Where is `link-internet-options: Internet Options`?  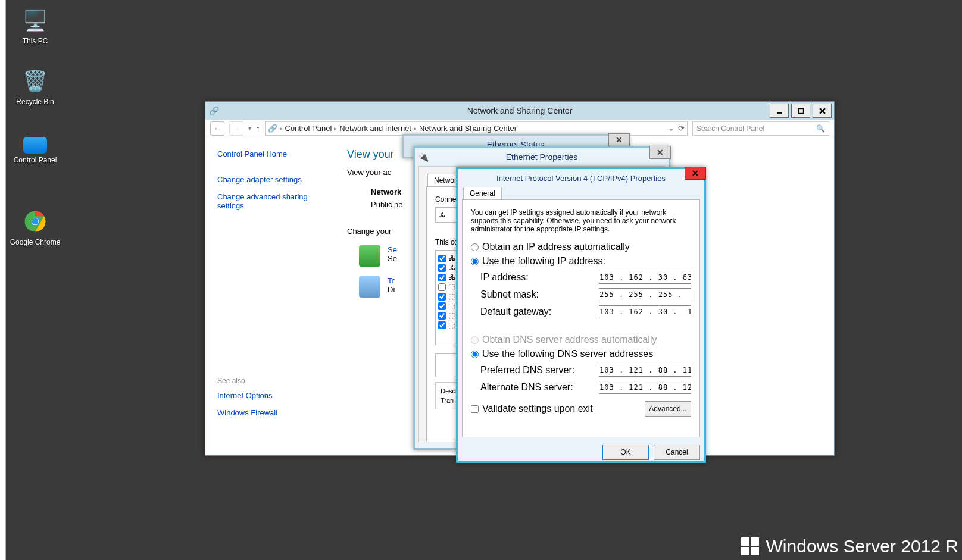 link-internet-options: Internet Options is located at coordinates (271, 395).